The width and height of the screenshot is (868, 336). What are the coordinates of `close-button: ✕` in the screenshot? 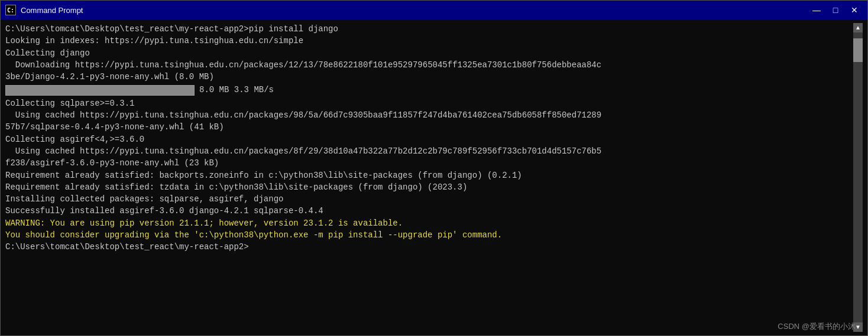 It's located at (854, 10).